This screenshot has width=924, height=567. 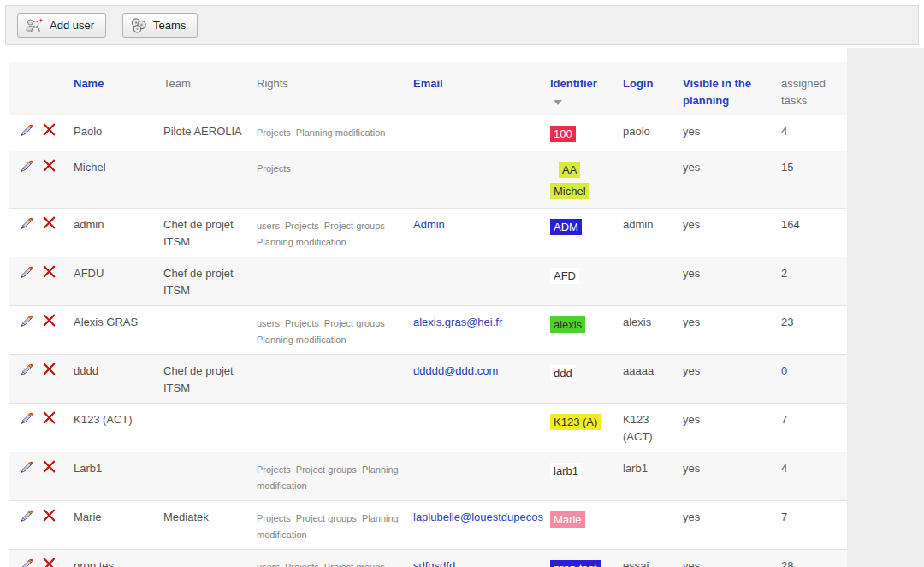 What do you see at coordinates (38, 89) in the screenshot?
I see `actions-column-header` at bounding box center [38, 89].